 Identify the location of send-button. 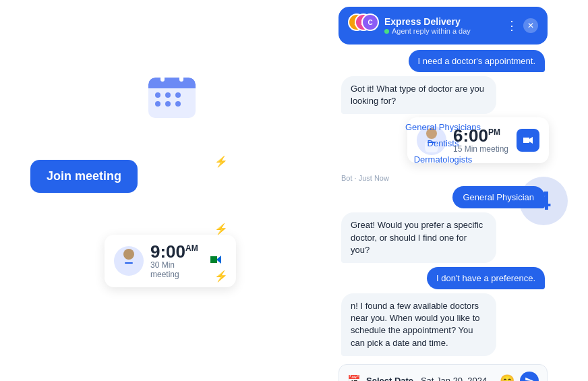
(529, 376).